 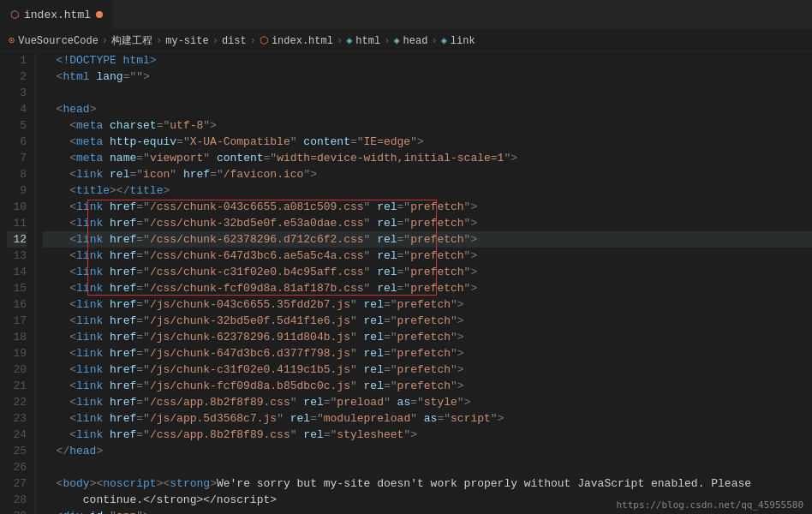 I want to click on breadcrumb: ⊙ VueSourceCode › 构建工程 › my-site › dist …, so click(x=406, y=41).